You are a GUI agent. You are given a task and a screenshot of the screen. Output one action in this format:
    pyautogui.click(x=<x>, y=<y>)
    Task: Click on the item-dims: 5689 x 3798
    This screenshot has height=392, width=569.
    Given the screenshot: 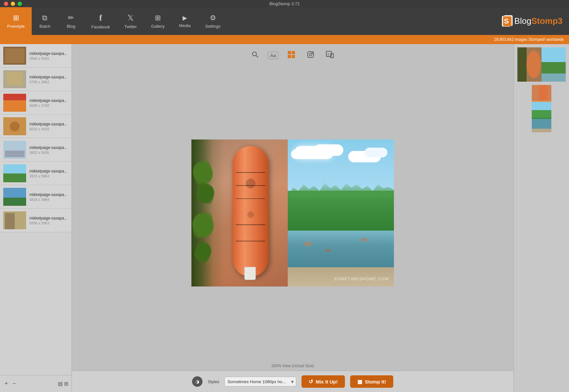 What is the action you would take?
    pyautogui.click(x=49, y=106)
    